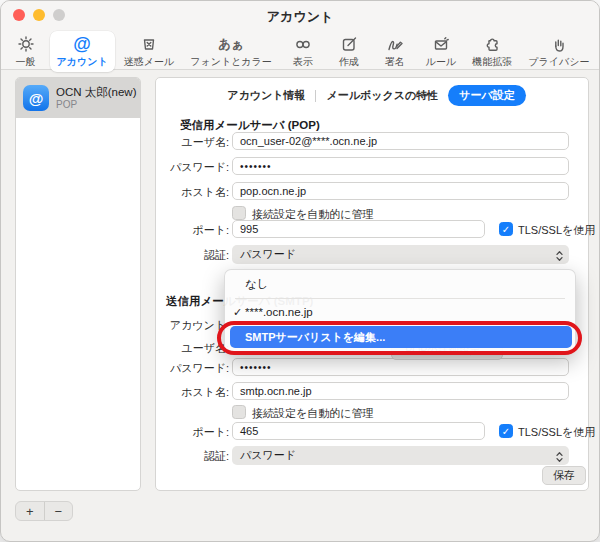 Image resolution: width=600 pixels, height=542 pixels. Describe the element at coordinates (303, 44) in the screenshot. I see `viewing-glasses-icon` at that location.